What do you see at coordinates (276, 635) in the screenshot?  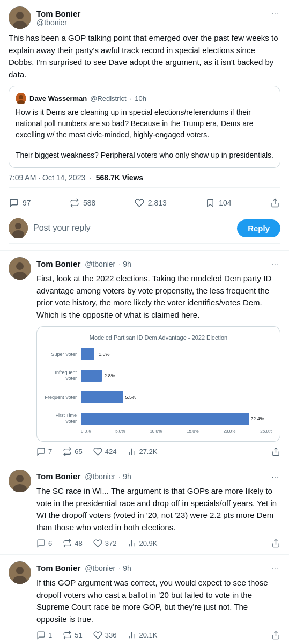 I see `tweet4-share-action` at bounding box center [276, 635].